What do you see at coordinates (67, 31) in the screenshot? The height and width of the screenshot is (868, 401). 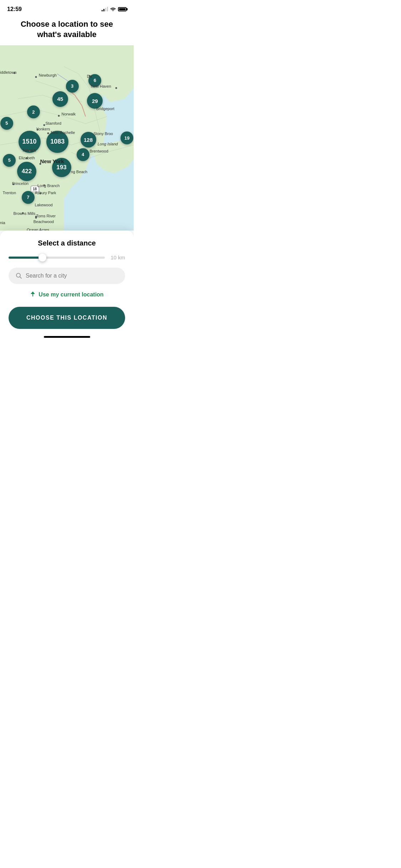 I see `page-header: Choose a location to see what's availabl…` at bounding box center [67, 31].